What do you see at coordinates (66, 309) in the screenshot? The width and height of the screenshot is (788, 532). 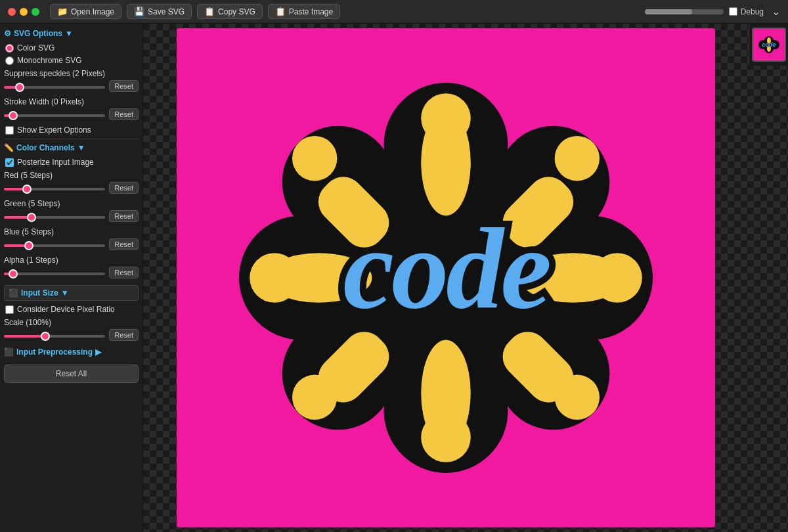 I see `consider-dpr-label: Consider Device Pixel Ratio` at bounding box center [66, 309].